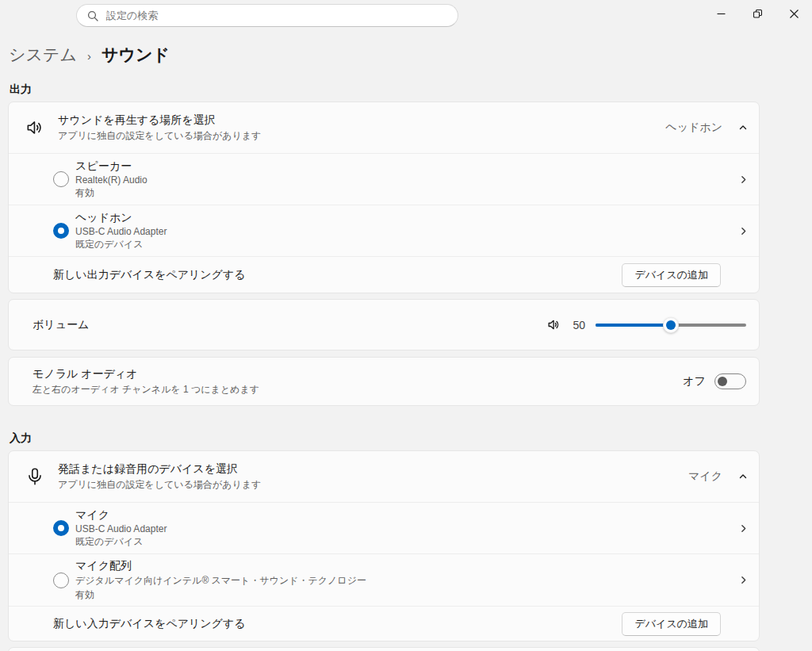 This screenshot has height=651, width=812. I want to click on output-section-label: 出力, so click(411, 89).